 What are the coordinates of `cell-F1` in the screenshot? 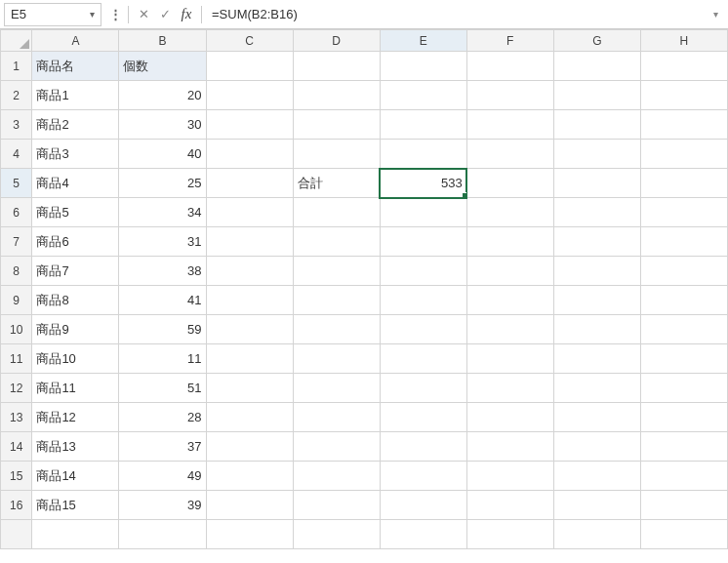 It's located at (509, 66).